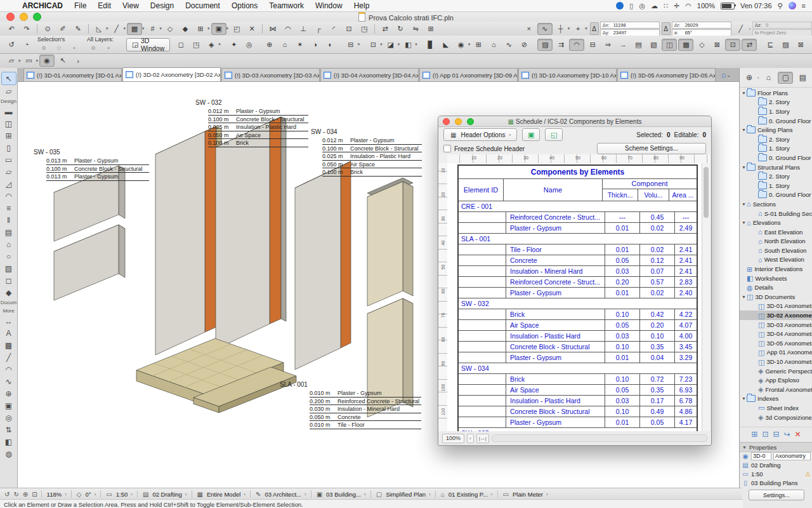 This screenshot has width=812, height=508. Describe the element at coordinates (431, 44) in the screenshot. I see `brush-icon: ▊` at that location.